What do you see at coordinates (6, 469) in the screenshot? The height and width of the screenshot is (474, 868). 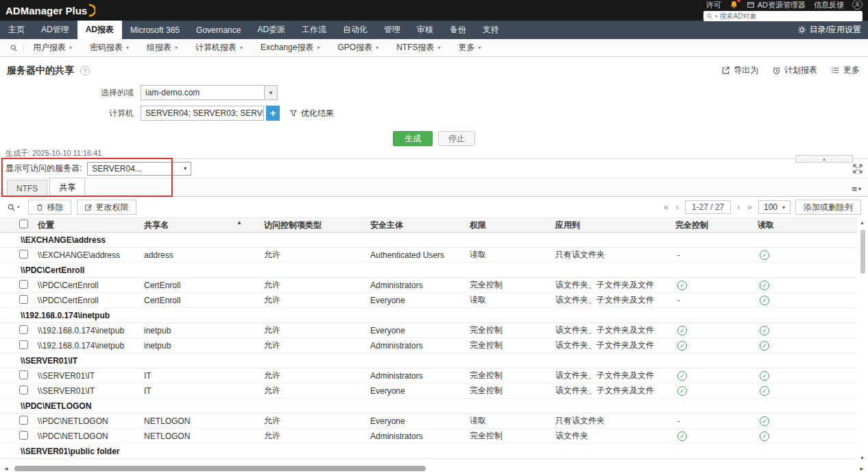 I see `scroll-left-icon: ◄` at bounding box center [6, 469].